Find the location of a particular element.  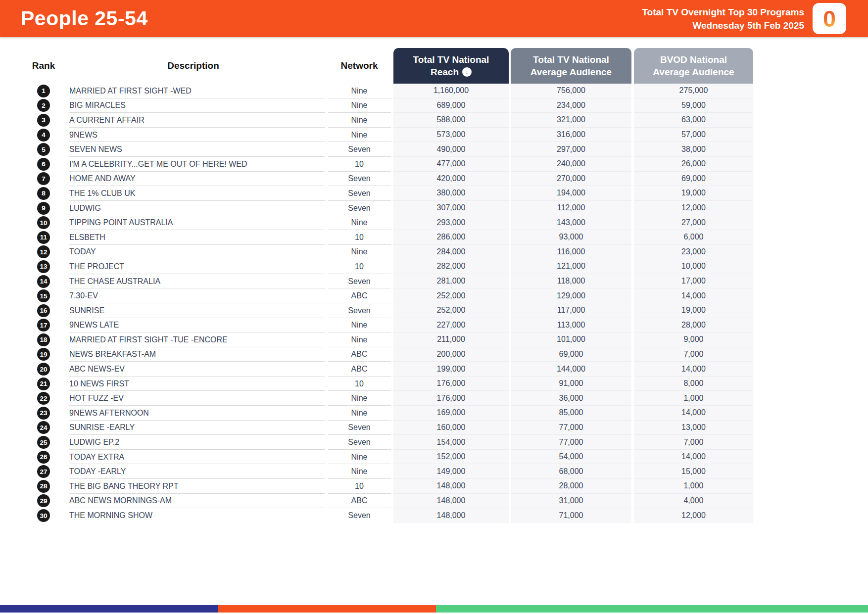

rank-badge: 19 is located at coordinates (44, 354).